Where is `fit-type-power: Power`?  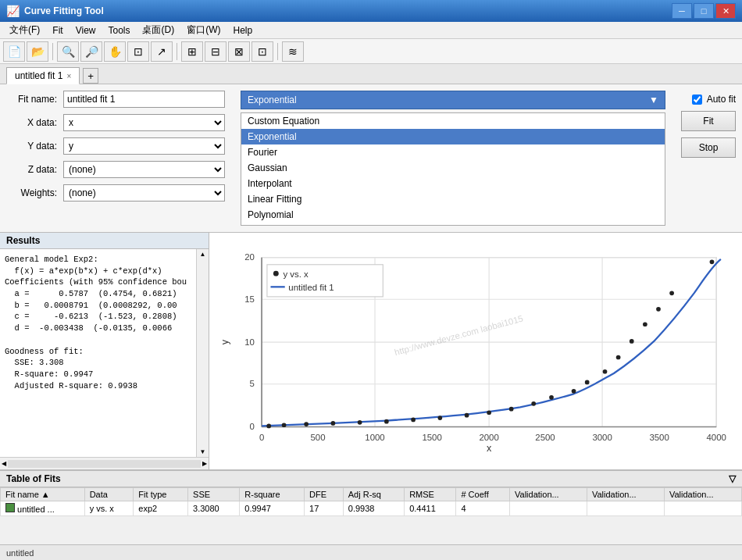
fit-type-power: Power is located at coordinates (453, 224).